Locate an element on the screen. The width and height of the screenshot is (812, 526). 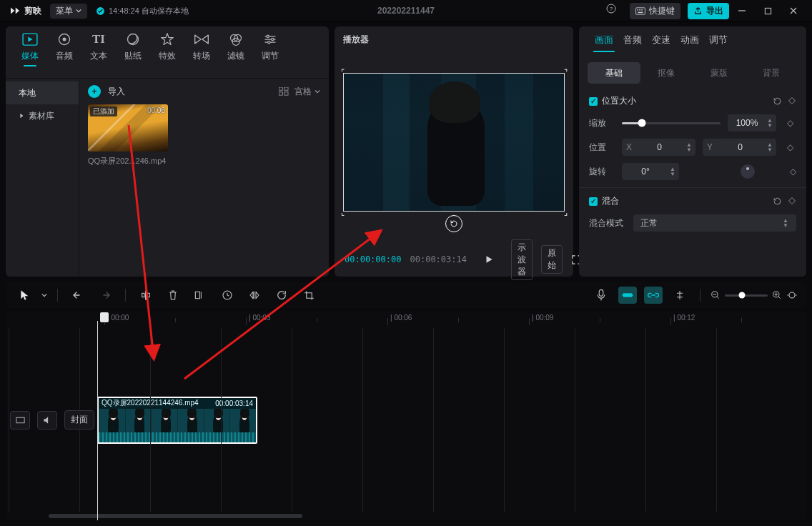
subtab-background: 背景 is located at coordinates (772, 73).